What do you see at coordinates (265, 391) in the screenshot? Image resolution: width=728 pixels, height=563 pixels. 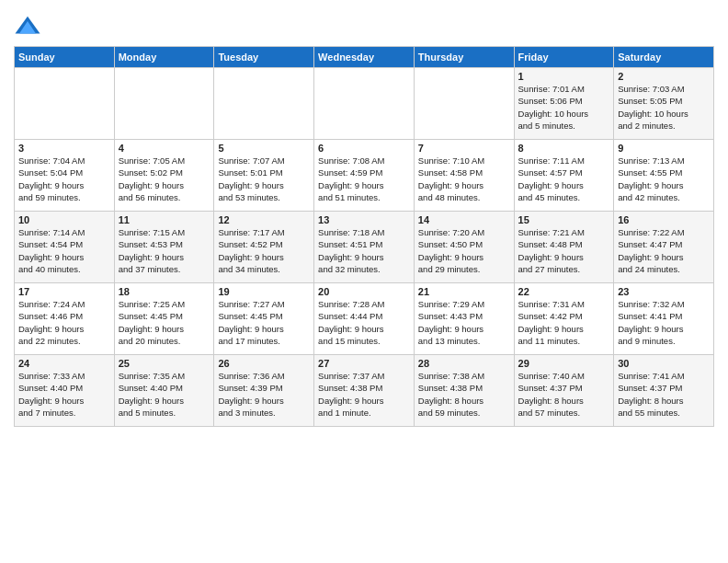 I see `calendar-cell: 26Sunrise: 7:36 AMSunset: 4:39 PMDayligh…` at bounding box center [265, 391].